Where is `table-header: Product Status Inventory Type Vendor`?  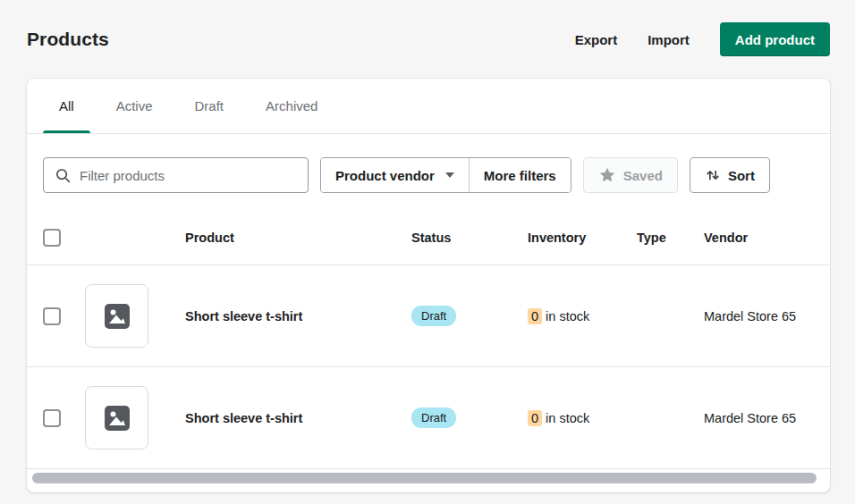 table-header: Product Status Inventory Type Vendor is located at coordinates (428, 238).